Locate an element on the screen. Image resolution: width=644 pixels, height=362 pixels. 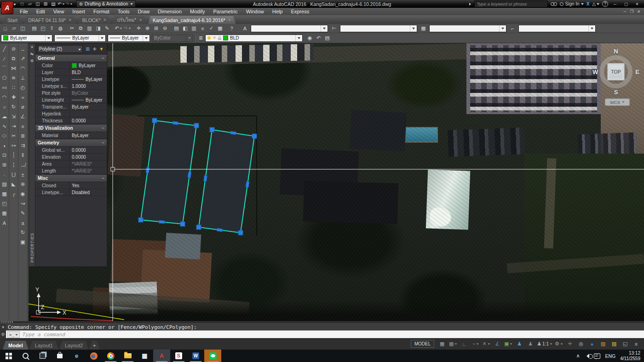
undo-icon: ↶ is located at coordinates (119, 29).